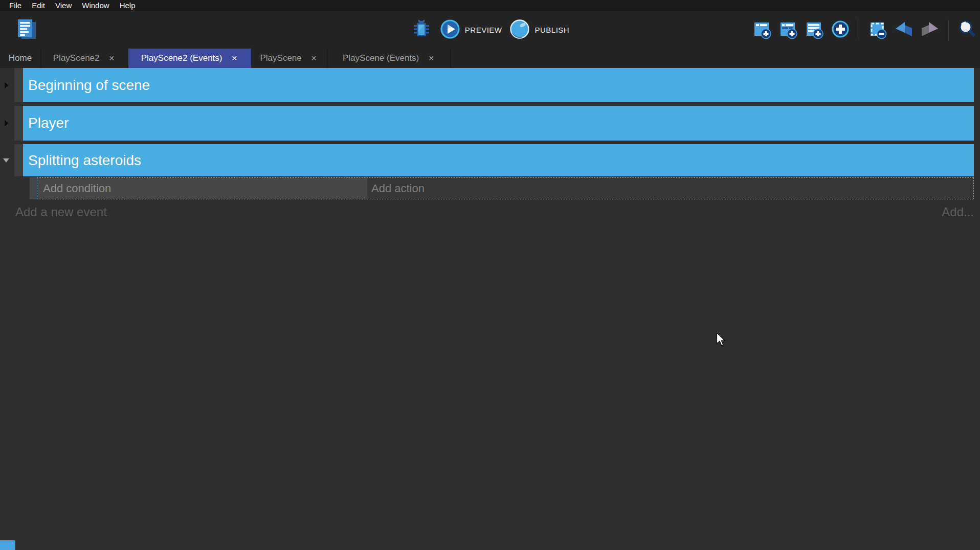  What do you see at coordinates (840, 30) in the screenshot?
I see `add-element-button` at bounding box center [840, 30].